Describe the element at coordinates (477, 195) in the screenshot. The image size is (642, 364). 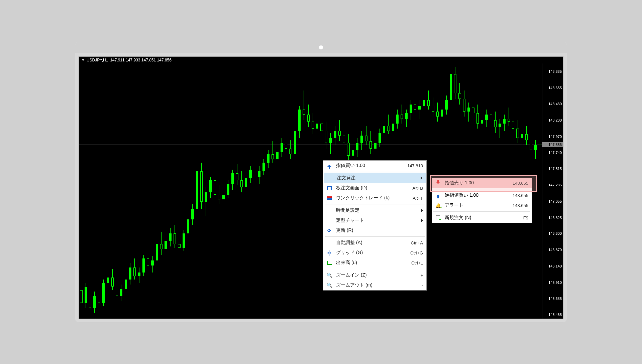
I see `menu-item-label: 逆指値買い 1.00` at that location.